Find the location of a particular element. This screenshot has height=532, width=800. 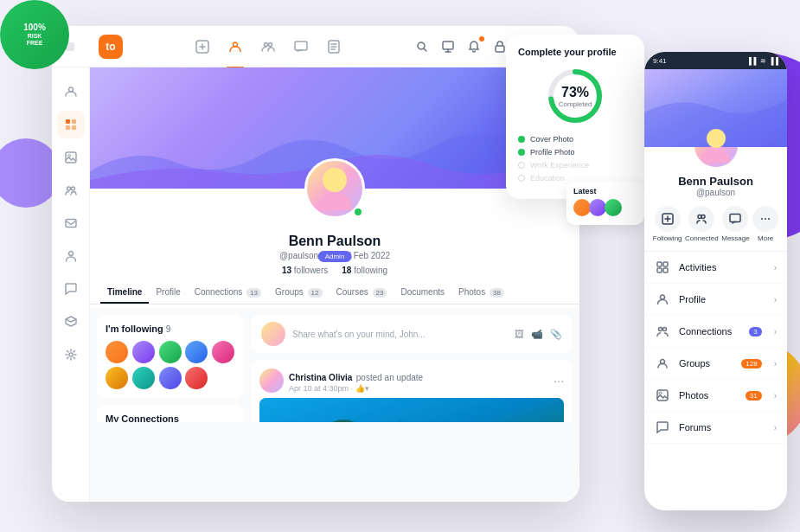

topbar: to is located at coordinates (316, 47).